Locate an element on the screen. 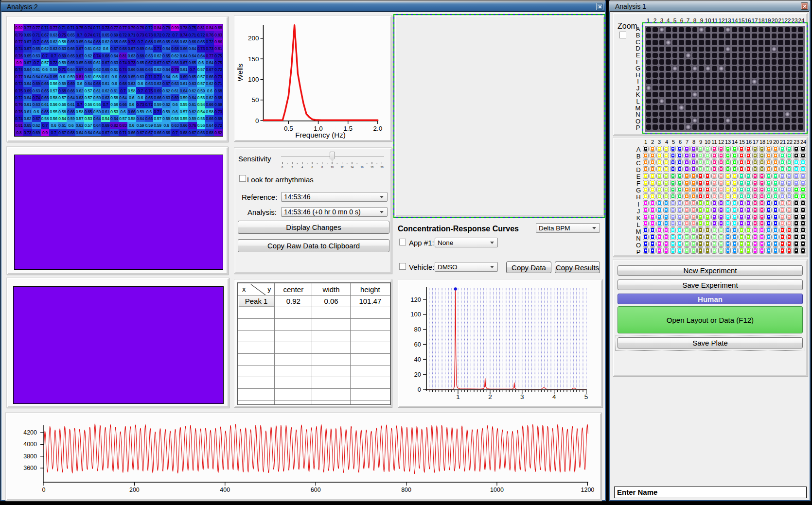 This screenshot has height=505, width=812. svg-text: 600 is located at coordinates (316, 490).